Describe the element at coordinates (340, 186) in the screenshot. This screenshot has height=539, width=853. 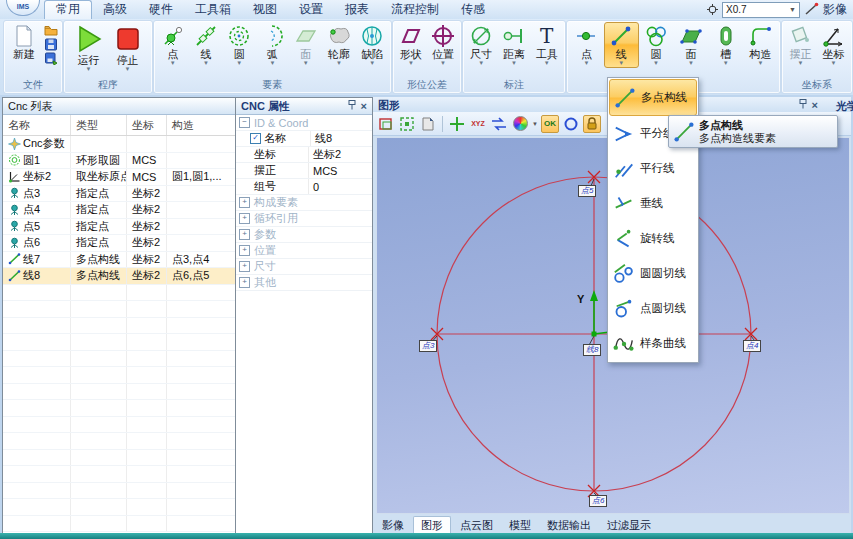
I see `property-value: 0` at that location.